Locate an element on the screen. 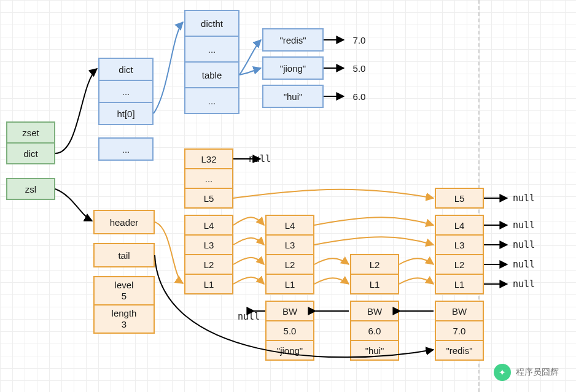 Image resolution: width=576 pixels, height=392 pixels. hash-val-hui: 6.0 is located at coordinates (359, 96).